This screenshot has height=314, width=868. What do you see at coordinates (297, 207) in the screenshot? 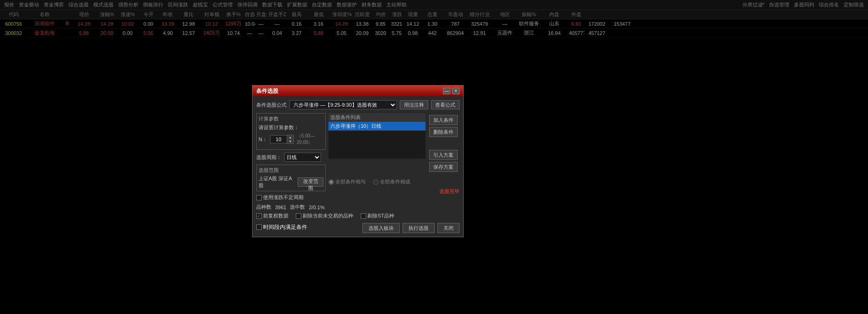
I see `selected-label: 选中数` at bounding box center [297, 207].